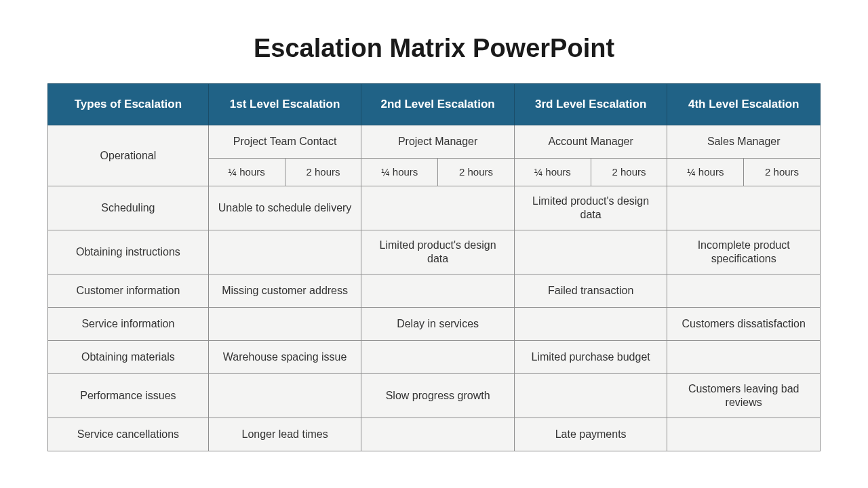 This screenshot has height=488, width=868. What do you see at coordinates (129, 156) in the screenshot?
I see `row-label-operational: Operational` at bounding box center [129, 156].